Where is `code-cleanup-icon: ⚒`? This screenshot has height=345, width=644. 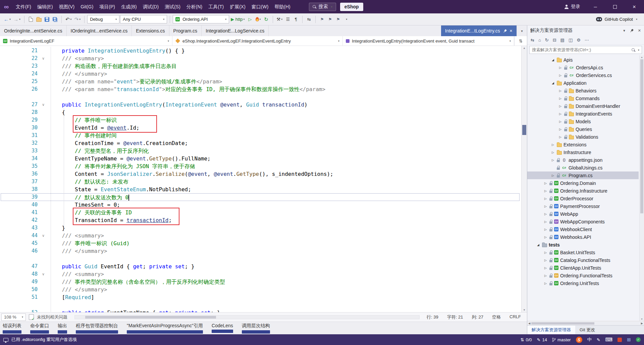 code-cleanup-icon: ⚒ is located at coordinates (279, 19).